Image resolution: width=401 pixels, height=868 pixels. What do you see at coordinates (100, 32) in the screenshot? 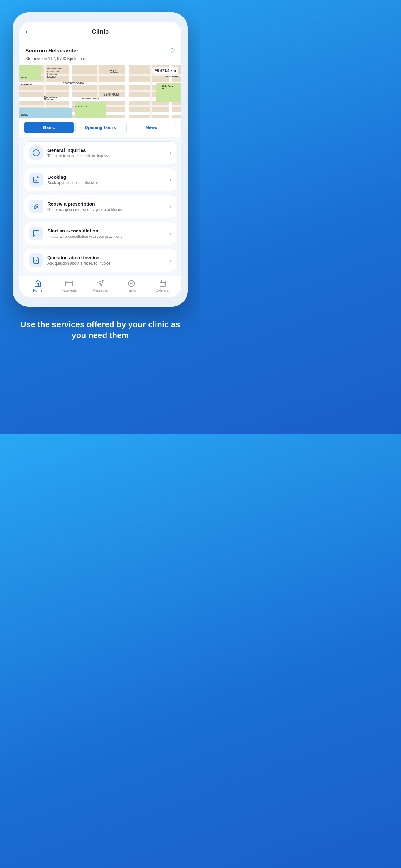
I see `page-title: Clinic` at bounding box center [100, 32].